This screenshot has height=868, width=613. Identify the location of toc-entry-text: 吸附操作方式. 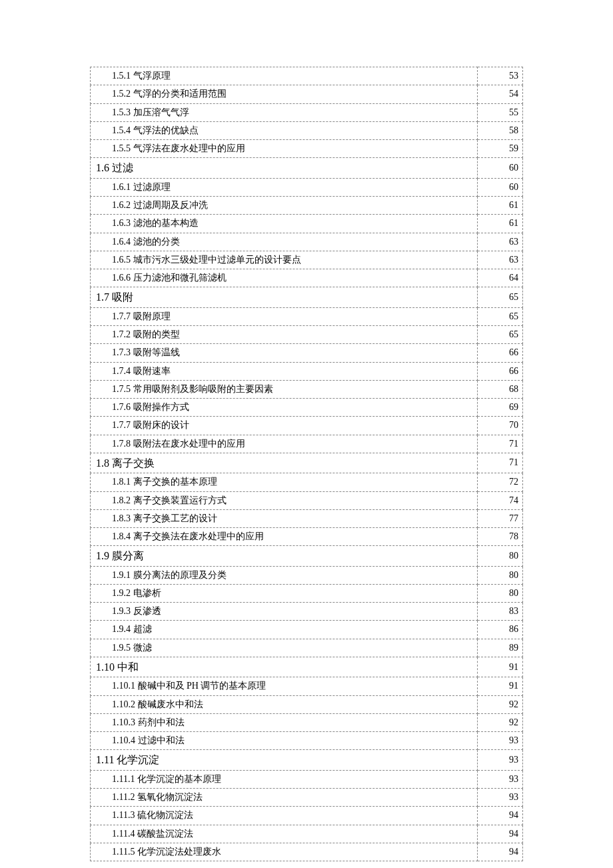
(160, 407).